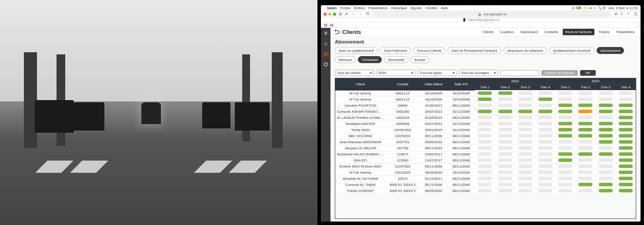  What do you see at coordinates (485, 191) in the screenshot?
I see `table-row: Patrick DUMONT4005 01 32615 208/09/20350…` at bounding box center [485, 191].